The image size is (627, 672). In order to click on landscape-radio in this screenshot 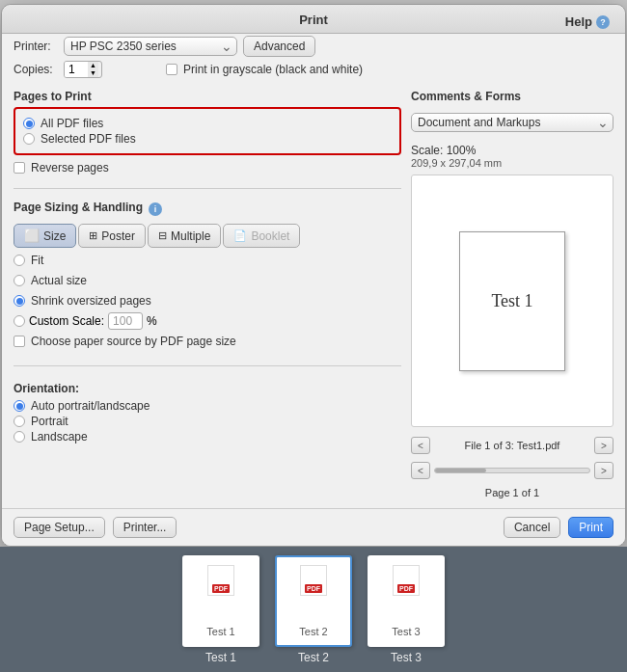, I will do `click(19, 437)`.